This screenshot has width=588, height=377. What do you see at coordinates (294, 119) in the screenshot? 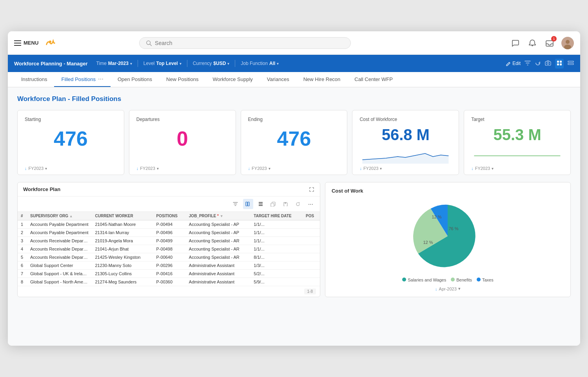
I see `kpi-ending-label: Ending` at bounding box center [294, 119].